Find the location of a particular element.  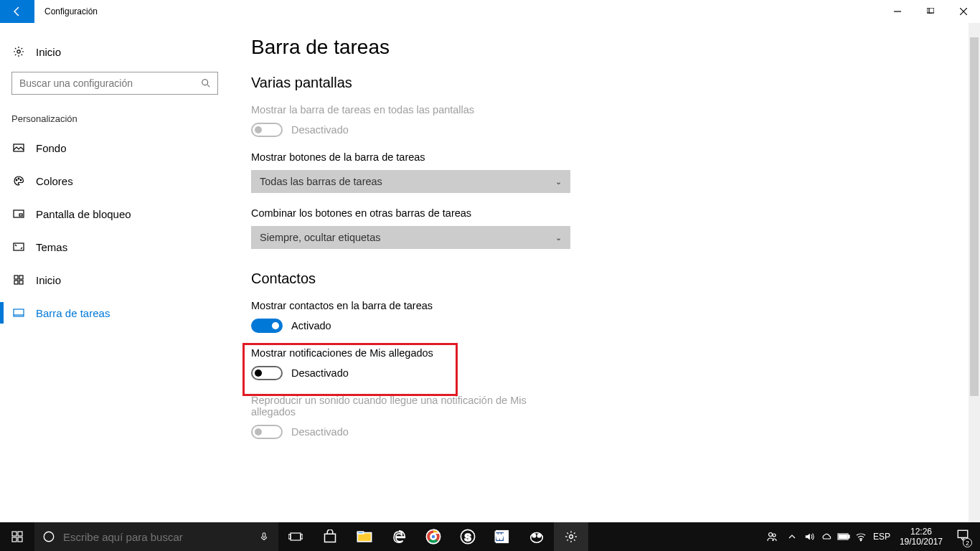

toggle-show-all-screens is located at coordinates (267, 130).